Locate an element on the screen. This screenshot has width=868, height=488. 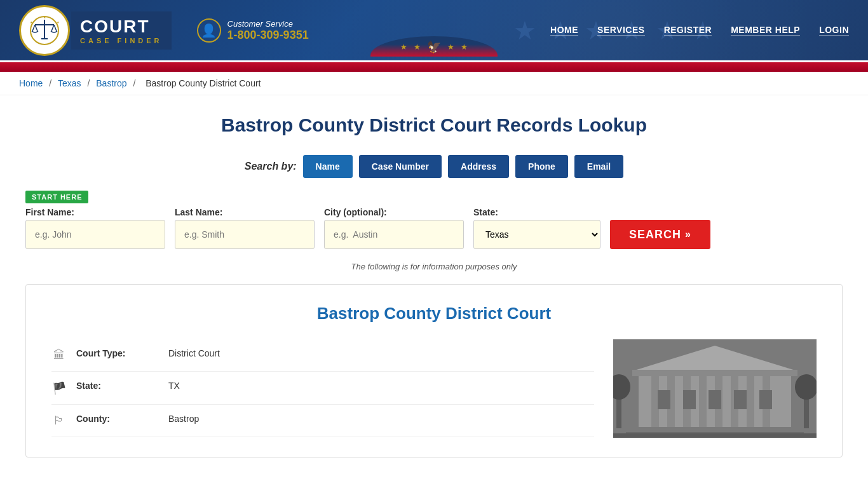
last-name-label: Last Name: is located at coordinates (245, 212).